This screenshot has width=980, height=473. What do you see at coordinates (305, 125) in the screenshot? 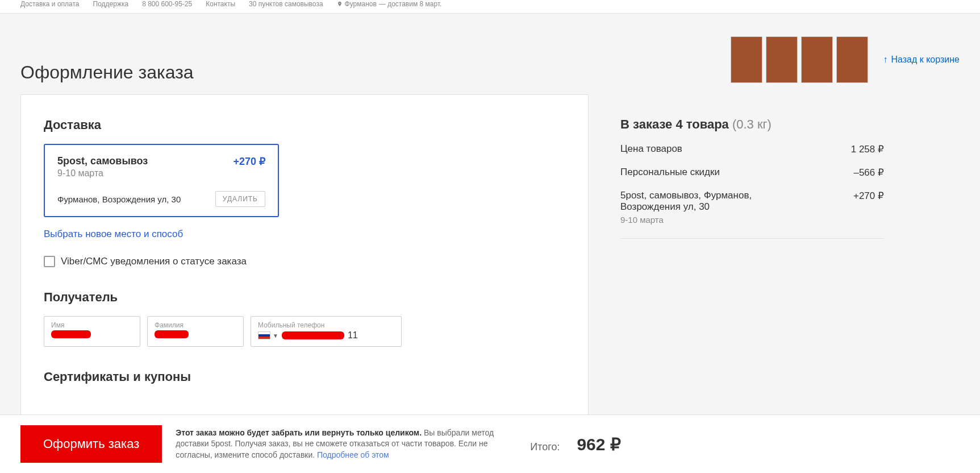
I see `delivery-heading: Доставка` at bounding box center [305, 125].